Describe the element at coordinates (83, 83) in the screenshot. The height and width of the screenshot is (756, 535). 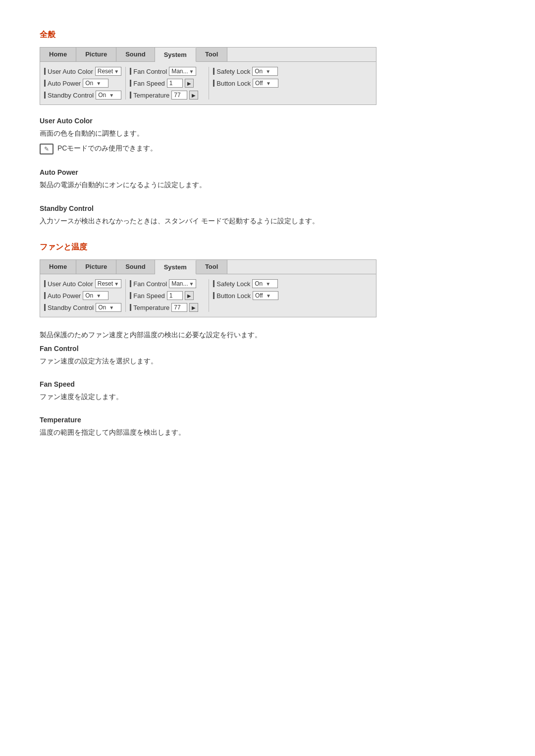
I see `general-row-auto-power: Auto Power On ▼` at that location.